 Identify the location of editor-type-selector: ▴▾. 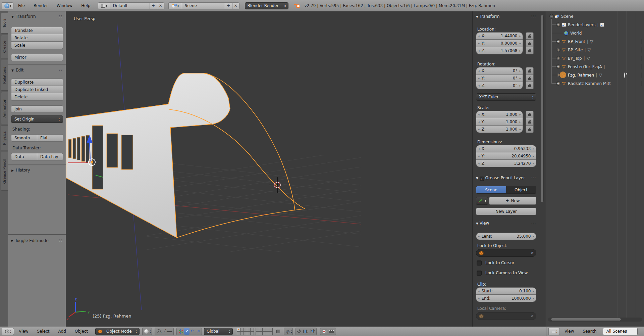
(554, 332).